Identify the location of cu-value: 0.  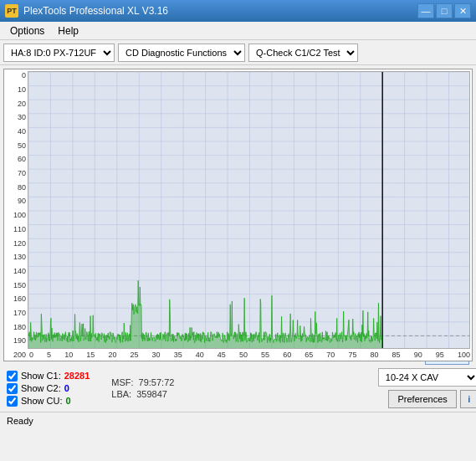
(69, 401).